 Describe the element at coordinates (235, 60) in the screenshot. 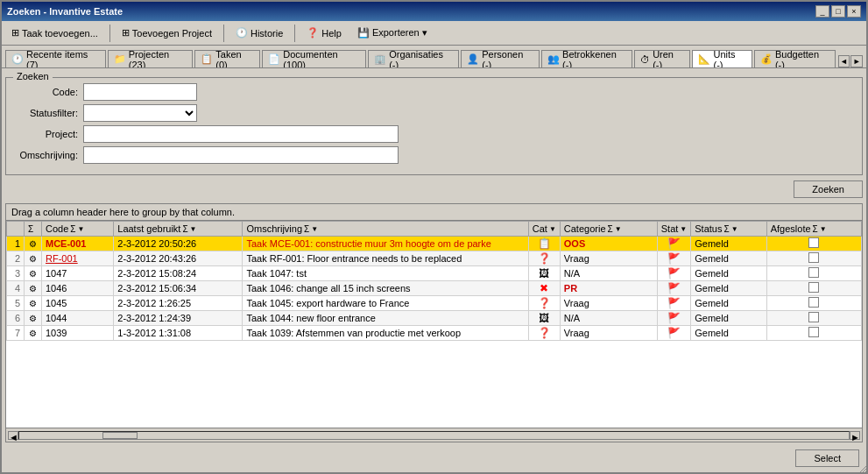

I see `tab-tasks-label: Taken (0)` at that location.